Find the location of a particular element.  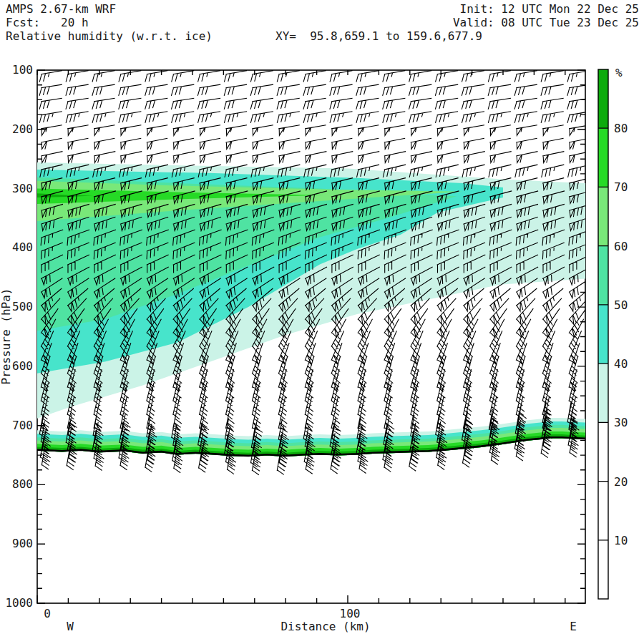

svg-text: 300 is located at coordinates (23, 189).